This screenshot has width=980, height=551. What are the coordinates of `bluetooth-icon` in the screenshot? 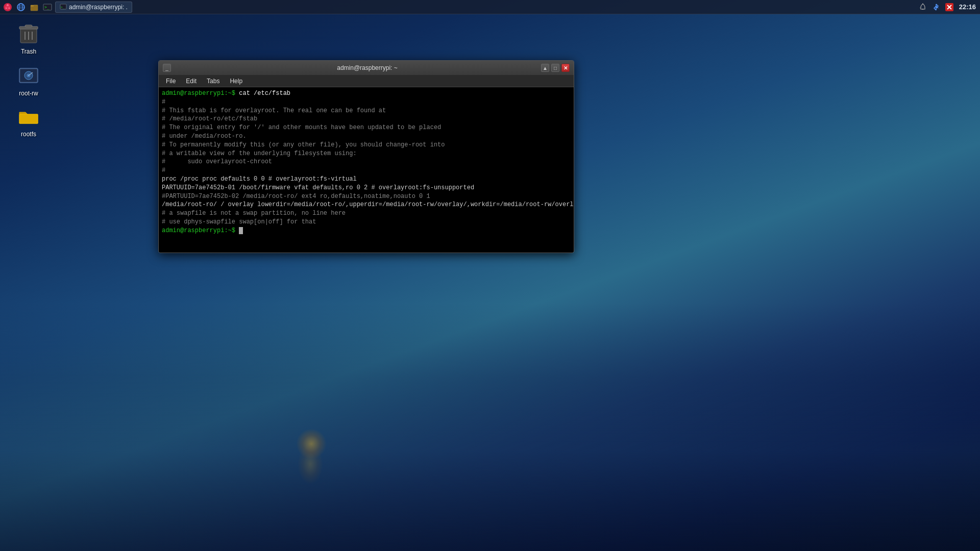 It's located at (936, 7).